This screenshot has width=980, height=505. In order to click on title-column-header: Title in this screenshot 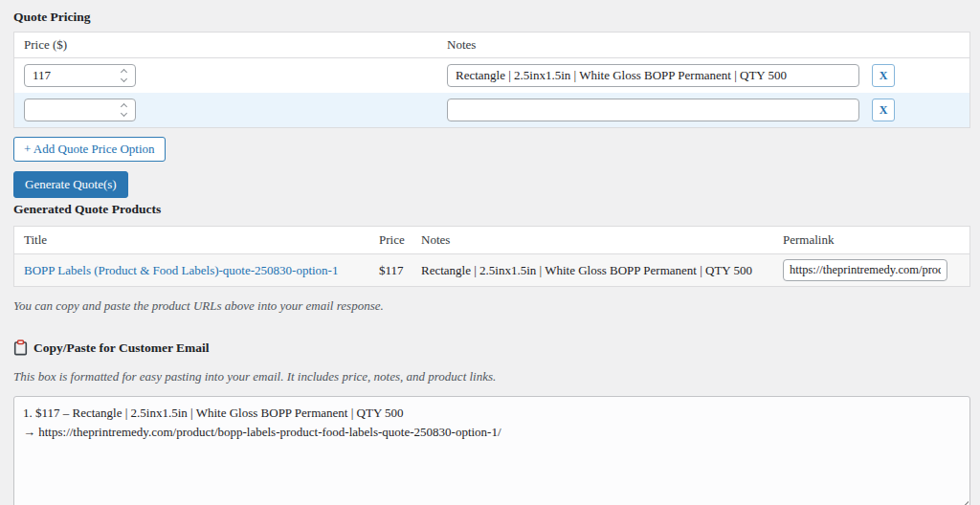, I will do `click(201, 240)`.